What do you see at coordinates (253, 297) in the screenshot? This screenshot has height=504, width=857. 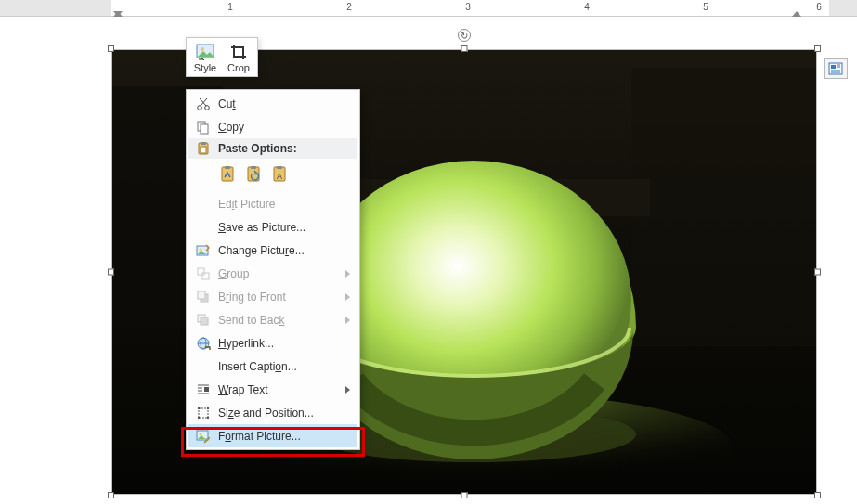 I see `menu-bring-to-front-label: Bring to Front` at bounding box center [253, 297].